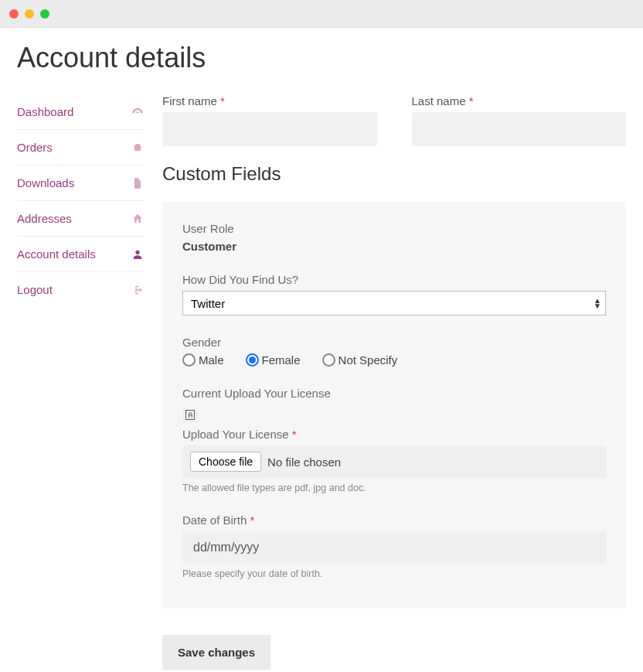 Image resolution: width=643 pixels, height=672 pixels. Describe the element at coordinates (394, 246) in the screenshot. I see `user-role-value: Customer` at that location.